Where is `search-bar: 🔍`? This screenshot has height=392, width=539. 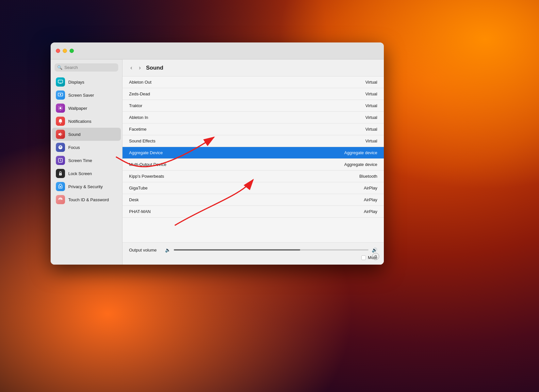 search-bar: 🔍 is located at coordinates (86, 67).